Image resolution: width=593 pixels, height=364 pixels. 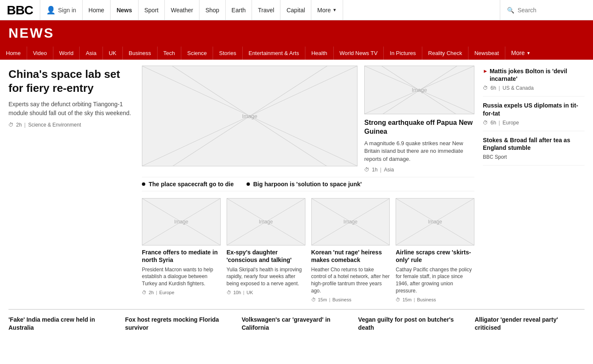 I want to click on bottom-title-2: Volkswagen's car 'graveyard' in Californ…, so click(x=296, y=324).